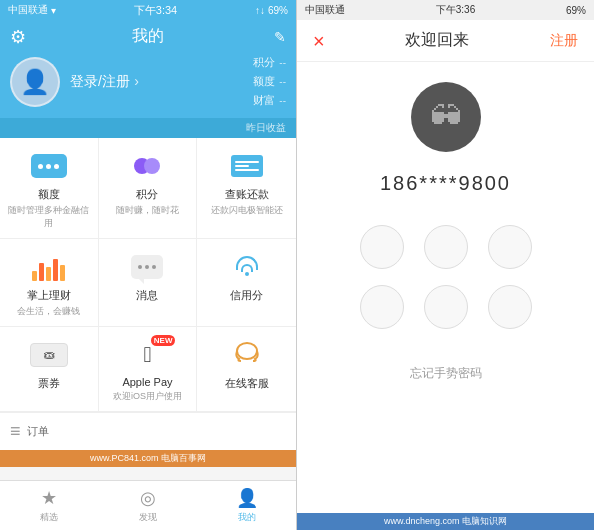  Describe the element at coordinates (148, 283) in the screenshot. I see `grid-item-msg: 消息` at that location.